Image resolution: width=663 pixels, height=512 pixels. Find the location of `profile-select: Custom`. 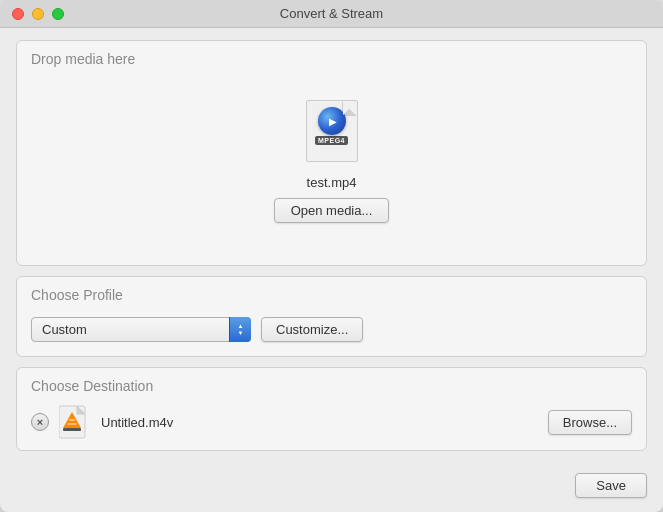

profile-select: Custom is located at coordinates (141, 330).